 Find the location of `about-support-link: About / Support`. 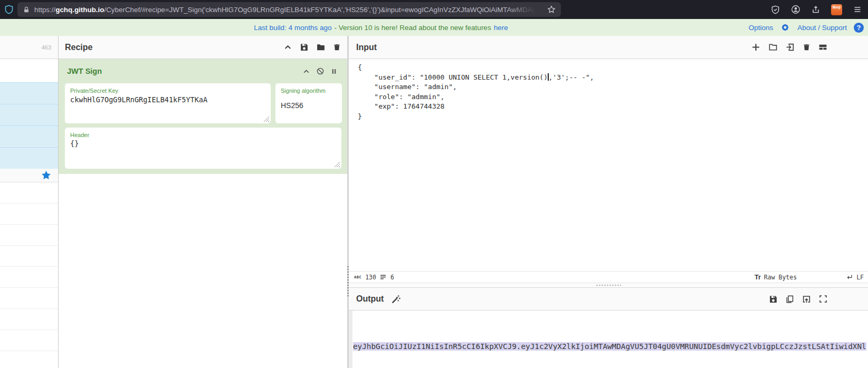

about-support-link: About / Support is located at coordinates (822, 27).